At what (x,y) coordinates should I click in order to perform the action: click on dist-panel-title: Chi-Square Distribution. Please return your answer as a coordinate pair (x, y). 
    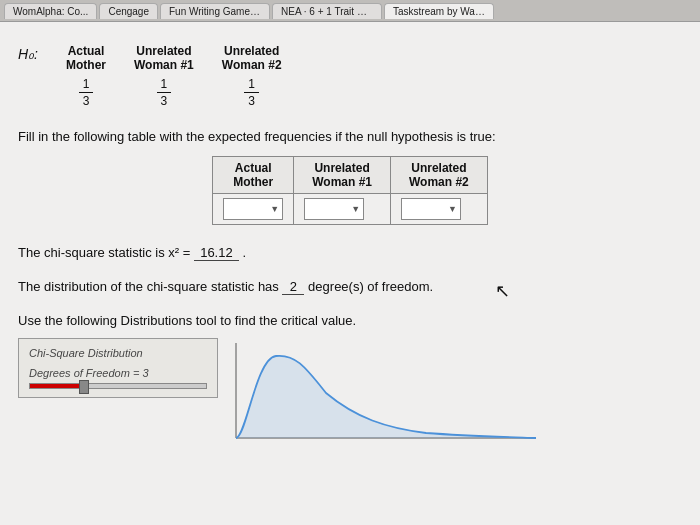
    Looking at the image, I should click on (118, 353).